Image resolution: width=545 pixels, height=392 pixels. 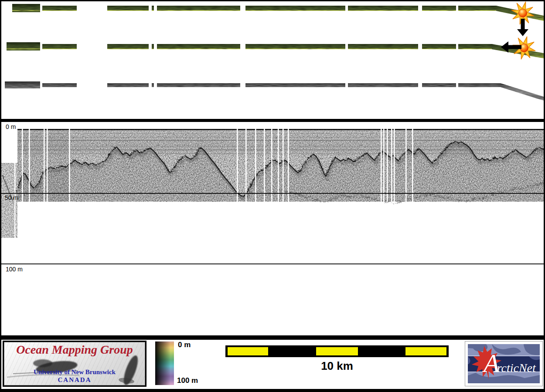 What do you see at coordinates (272, 120) in the screenshot?
I see `panel-divider-top` at bounding box center [272, 120].